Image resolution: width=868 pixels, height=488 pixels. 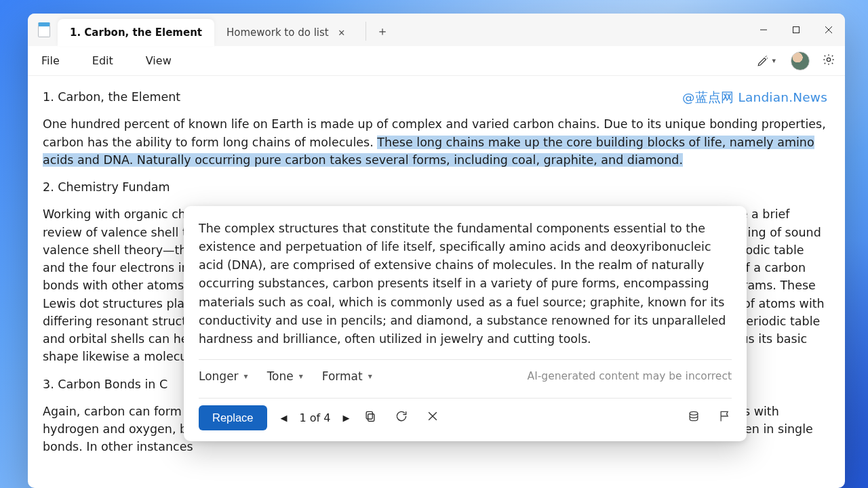 What do you see at coordinates (694, 418) in the screenshot?
I see `credits-button` at bounding box center [694, 418].